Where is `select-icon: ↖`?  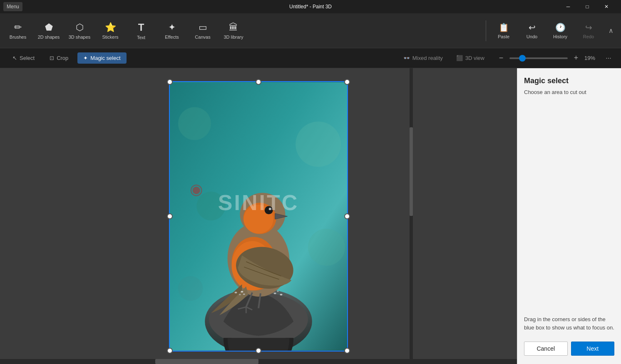
select-icon: ↖ is located at coordinates (15, 58).